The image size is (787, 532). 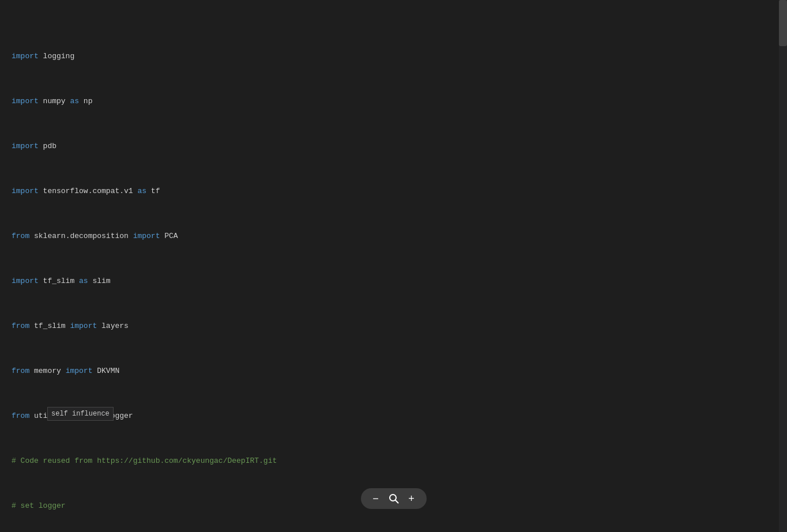 What do you see at coordinates (393, 146) in the screenshot?
I see `code-line-3: import pdb` at bounding box center [393, 146].